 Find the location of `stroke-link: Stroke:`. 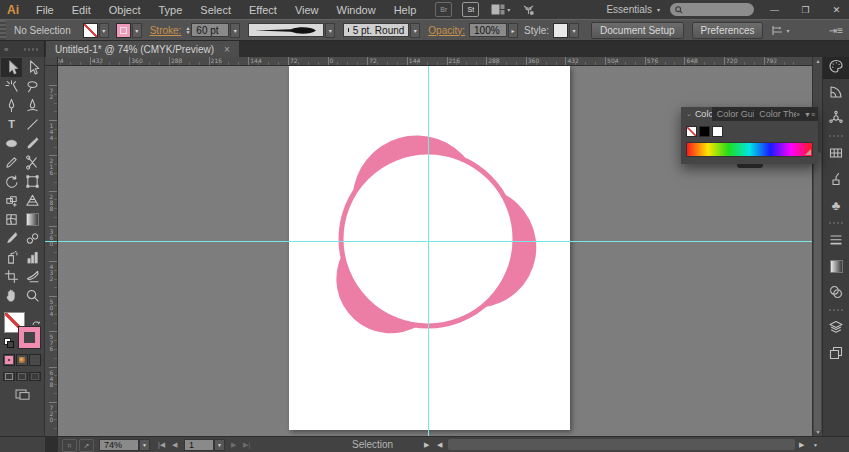

stroke-link: Stroke: is located at coordinates (166, 30).